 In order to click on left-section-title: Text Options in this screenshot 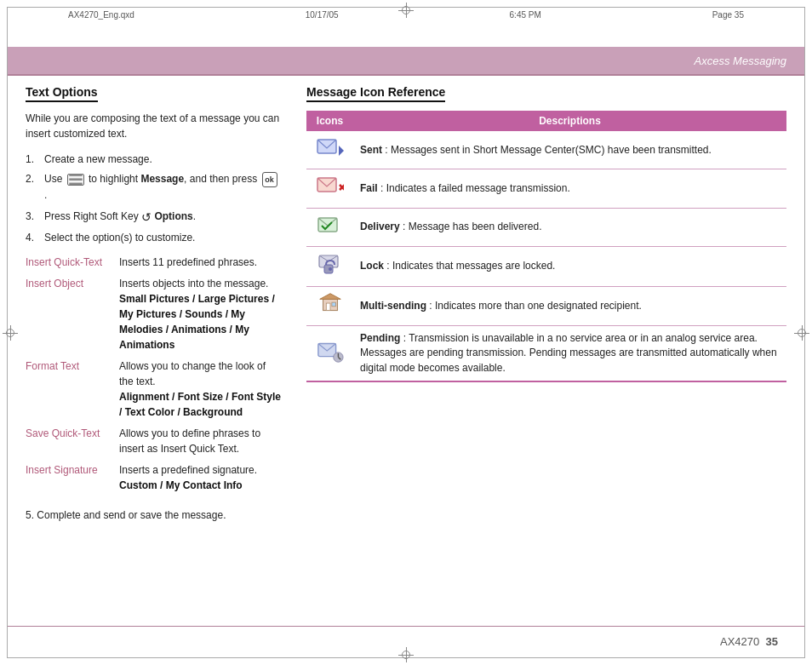, I will do `click(61, 94)`.